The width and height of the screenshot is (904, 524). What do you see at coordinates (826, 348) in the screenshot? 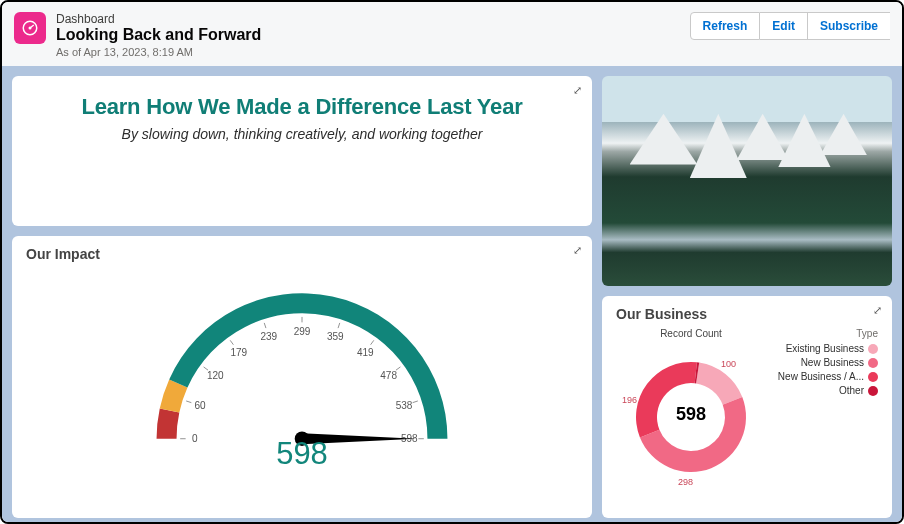
I see `legend-item: Existing Business` at bounding box center [826, 348].